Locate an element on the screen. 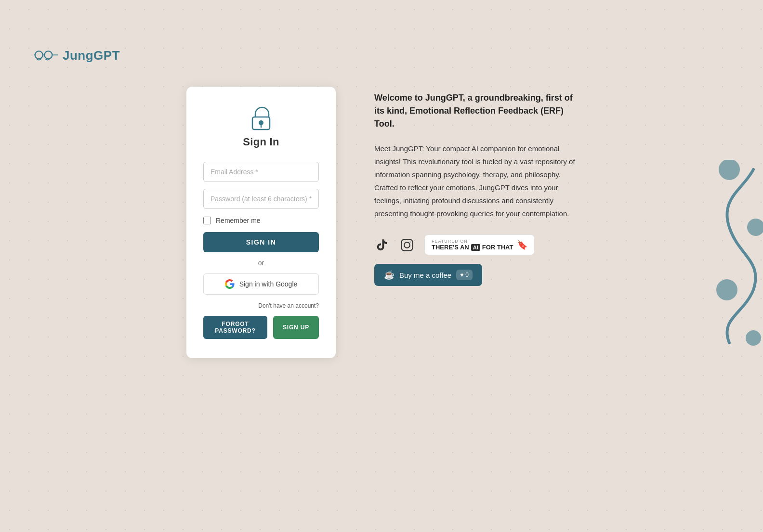 The image size is (763, 532). remember-checkbox is located at coordinates (207, 221).